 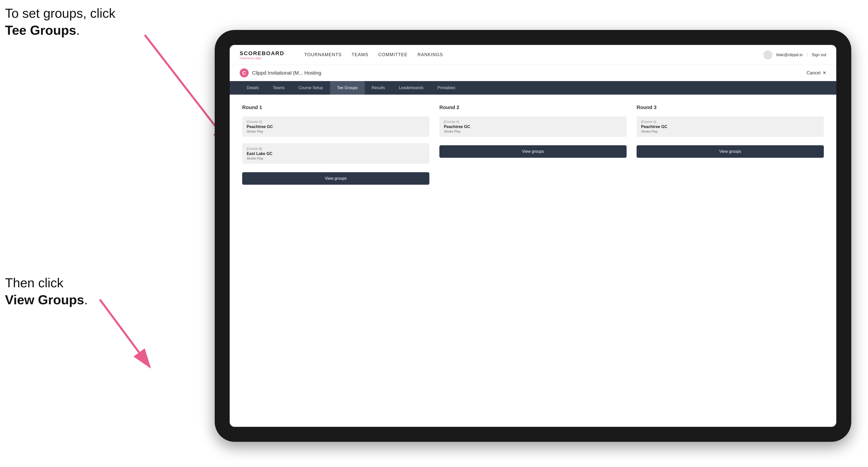 I want to click on round-2-column: Round 2 [Course A] Peachtree GC Stroke P…, so click(x=533, y=145).